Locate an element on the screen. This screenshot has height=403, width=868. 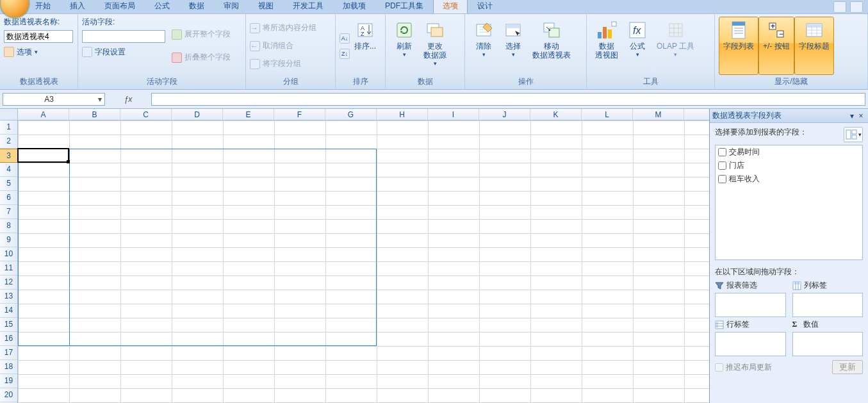
sort-asc-button: A↓ is located at coordinates (345, 38).